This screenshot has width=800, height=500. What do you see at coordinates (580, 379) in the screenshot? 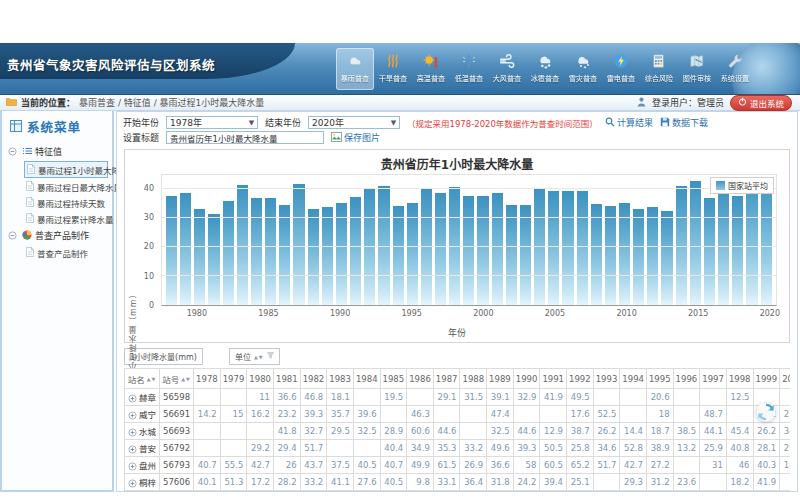
I see `col-header-year: 1992` at bounding box center [580, 379].